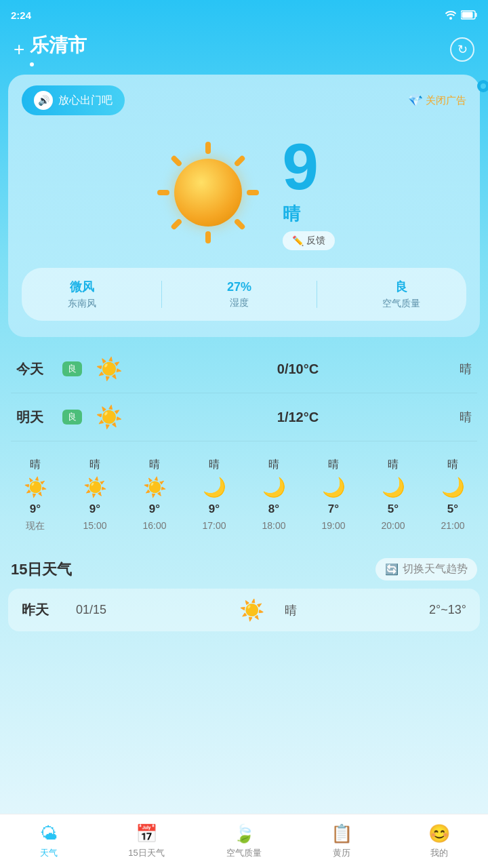 The height and width of the screenshot is (868, 488). Describe the element at coordinates (342, 853) in the screenshot. I see `nav-almanac-label: 黄历` at that location.